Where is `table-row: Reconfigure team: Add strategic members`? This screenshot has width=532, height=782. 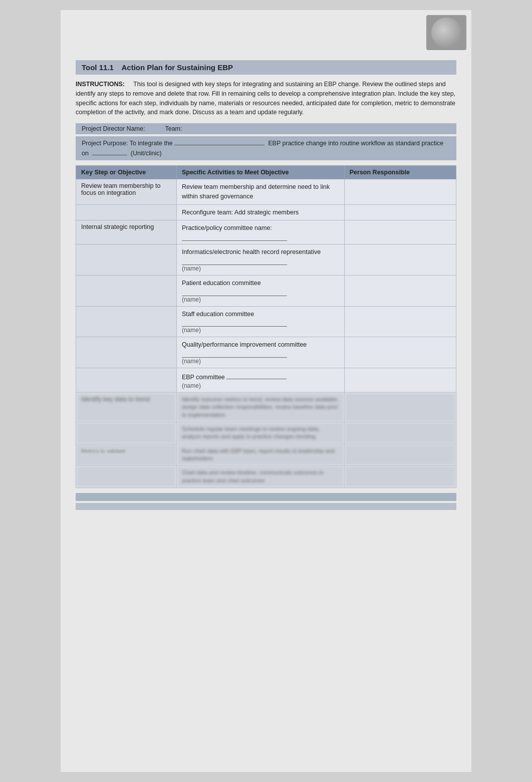 table-row: Reconfigure team: Add strategic members is located at coordinates (267, 212).